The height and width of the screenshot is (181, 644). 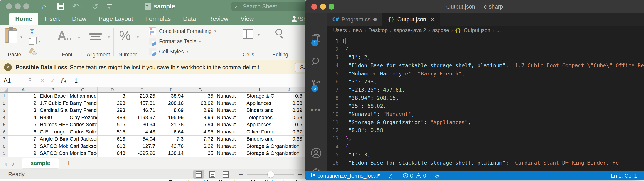 What do you see at coordinates (24, 19) in the screenshot?
I see `ribbon-tab-home: Home` at bounding box center [24, 19].